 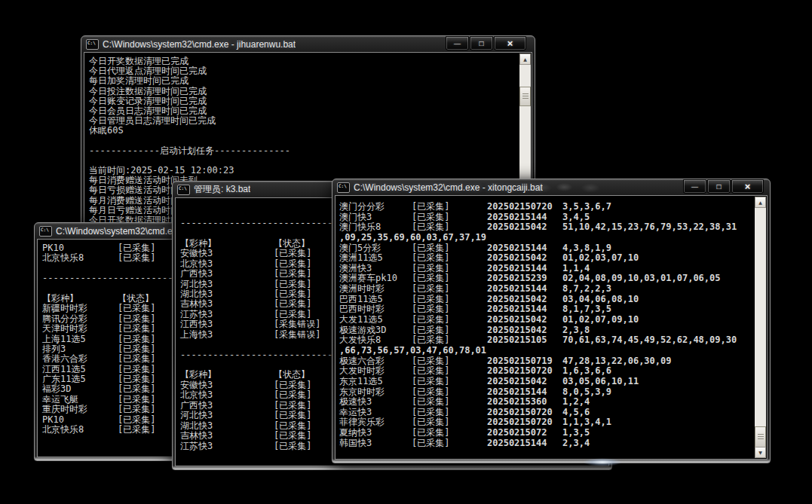 What do you see at coordinates (617, 362) in the screenshot?
I see `draw-numbers: 47,28,13,22,06,30,09` at bounding box center [617, 362].